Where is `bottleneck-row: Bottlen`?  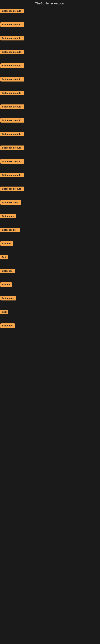 bottleneck-row: Bottlen is located at coordinates (50, 284).